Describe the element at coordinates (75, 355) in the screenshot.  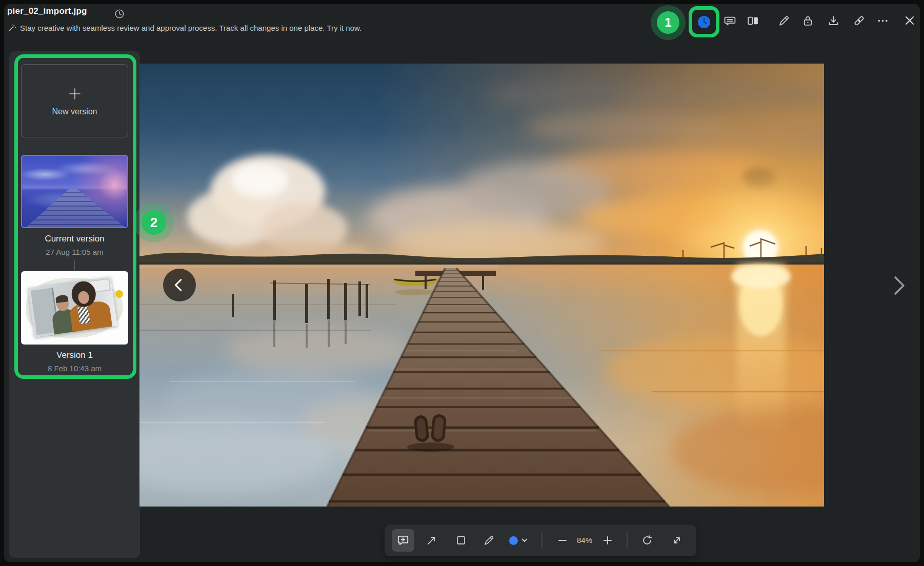
I see `version-1-label: Version 1` at that location.